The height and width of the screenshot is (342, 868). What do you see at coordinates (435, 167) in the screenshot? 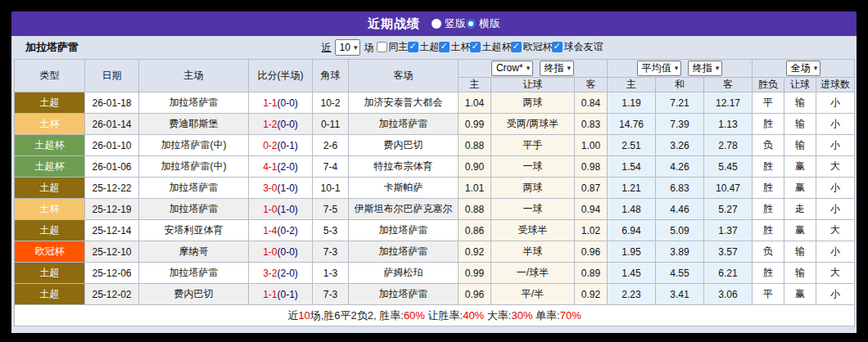
I see `table-row: 土超杯26-01-06加拉塔萨雷(中)4-1(2-0)7-4特拉布宗体育0.90…` at bounding box center [435, 167].